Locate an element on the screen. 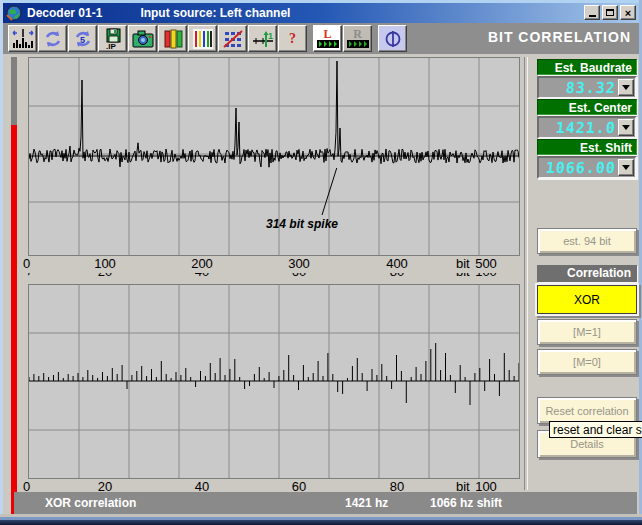 This screenshot has width=642, height=525. input-source-label: Input source: Left channel is located at coordinates (215, 13).